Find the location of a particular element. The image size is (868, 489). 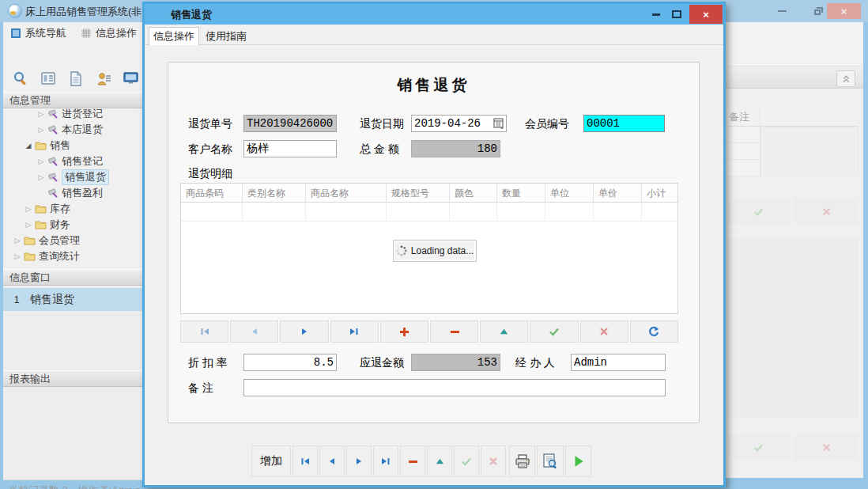

main-close-button: × is located at coordinates (844, 11).